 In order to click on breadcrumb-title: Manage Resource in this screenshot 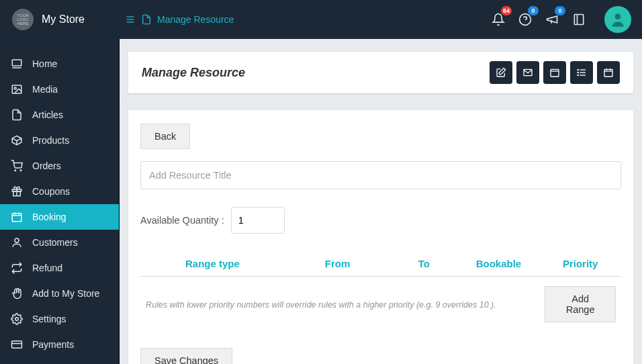, I will do `click(195, 19)`.